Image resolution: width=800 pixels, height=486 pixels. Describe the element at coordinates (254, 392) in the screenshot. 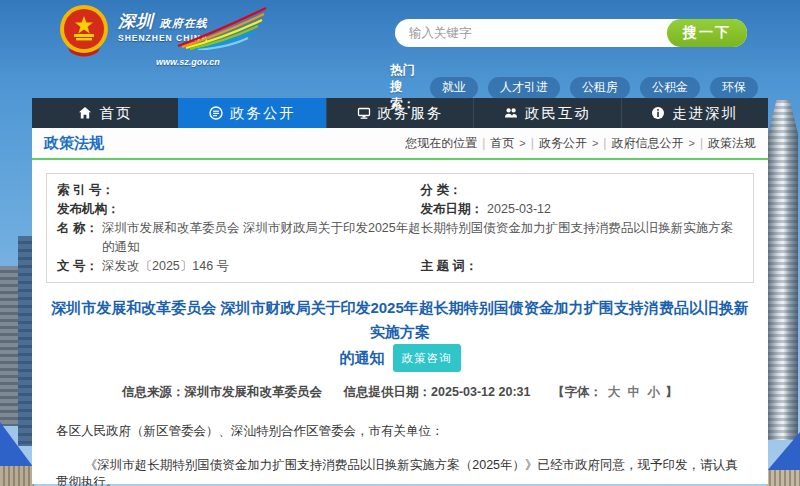

I see `source-value: 深圳市发展和改革委员会` at that location.